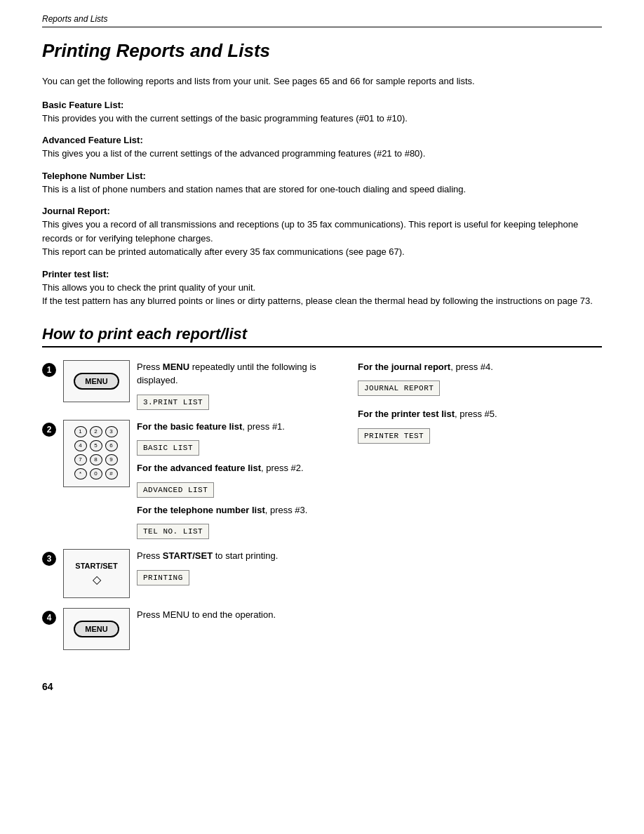 Image resolution: width=644 pixels, height=834 pixels. What do you see at coordinates (49, 430) in the screenshot?
I see `step-2-number: 2` at bounding box center [49, 430].